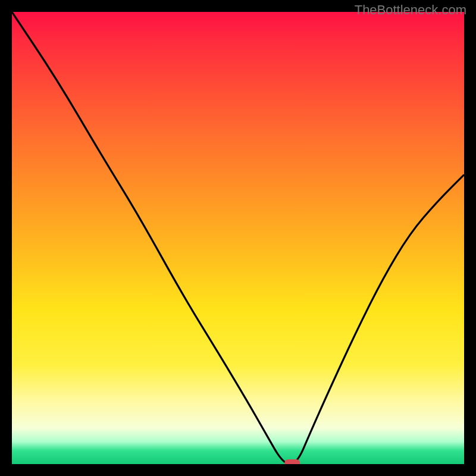 Image resolution: width=476 pixels, height=476 pixels. Describe the element at coordinates (292, 462) in the screenshot. I see `optimum-marker` at that location.